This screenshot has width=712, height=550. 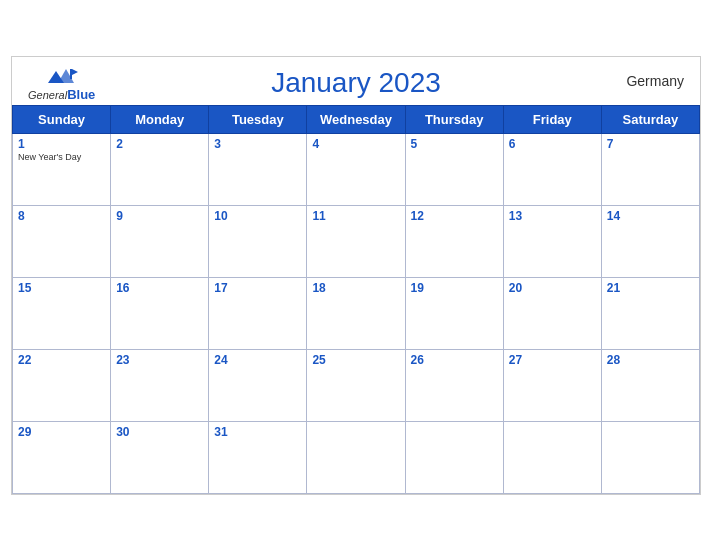 I want to click on week-row-3: 15161718192021, so click(x=356, y=313).